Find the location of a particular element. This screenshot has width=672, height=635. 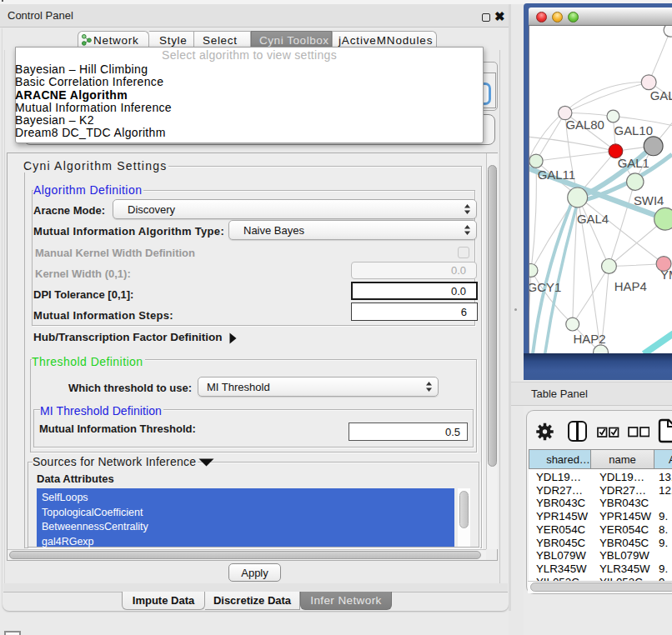

svg-text: GCY1 is located at coordinates (545, 288).